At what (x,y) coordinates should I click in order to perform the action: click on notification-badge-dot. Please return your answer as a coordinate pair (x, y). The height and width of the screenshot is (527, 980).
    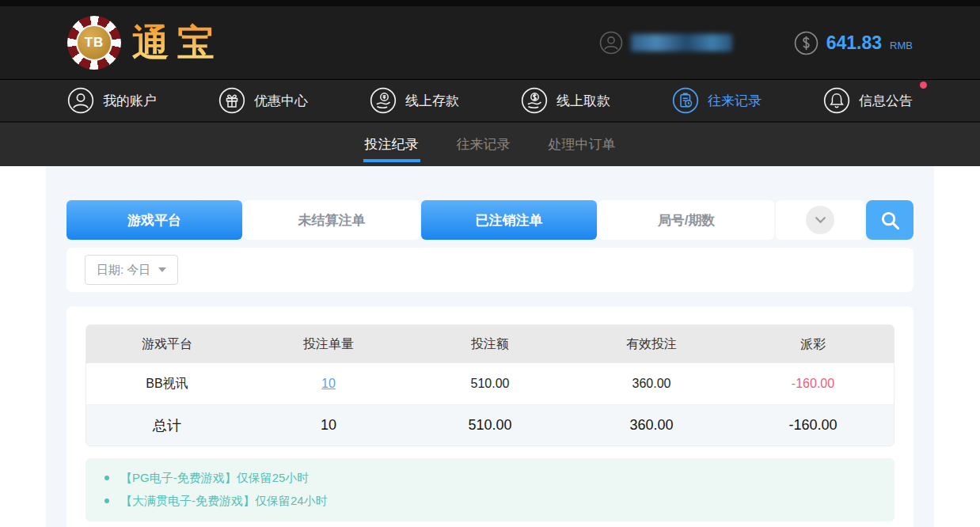
    Looking at the image, I should click on (923, 85).